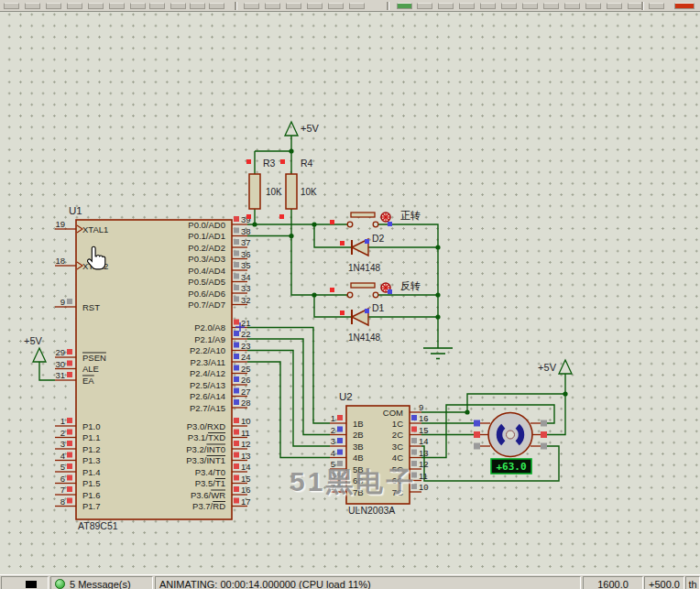  What do you see at coordinates (92, 308) in the screenshot?
I see `pin-name: RST` at bounding box center [92, 308].